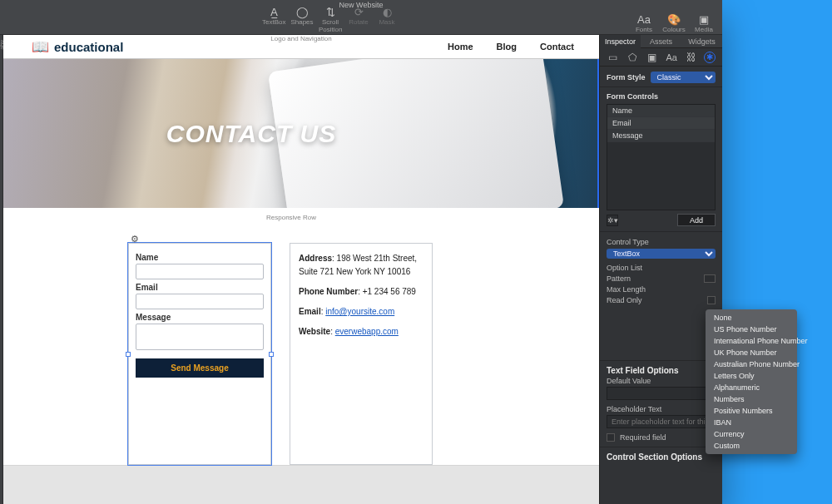  Describe the element at coordinates (751, 411) in the screenshot. I see `pattern-option: Positive Numbers` at that location.